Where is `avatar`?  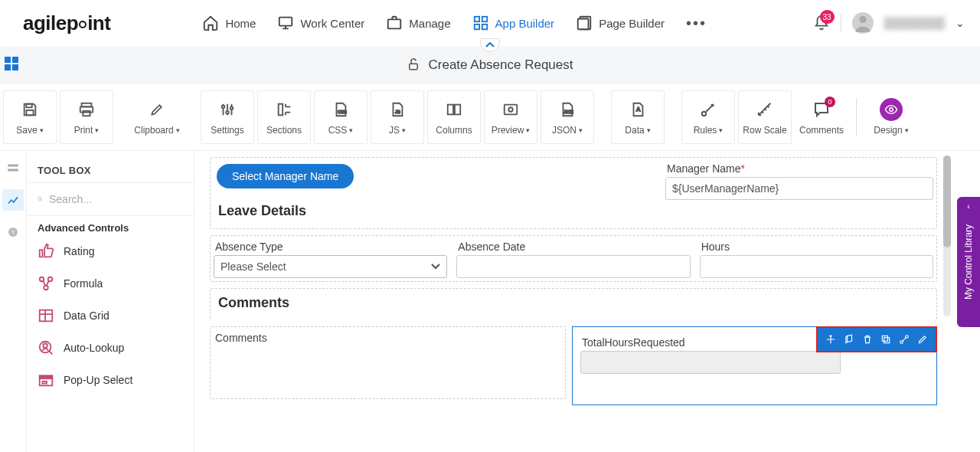
avatar is located at coordinates (863, 23).